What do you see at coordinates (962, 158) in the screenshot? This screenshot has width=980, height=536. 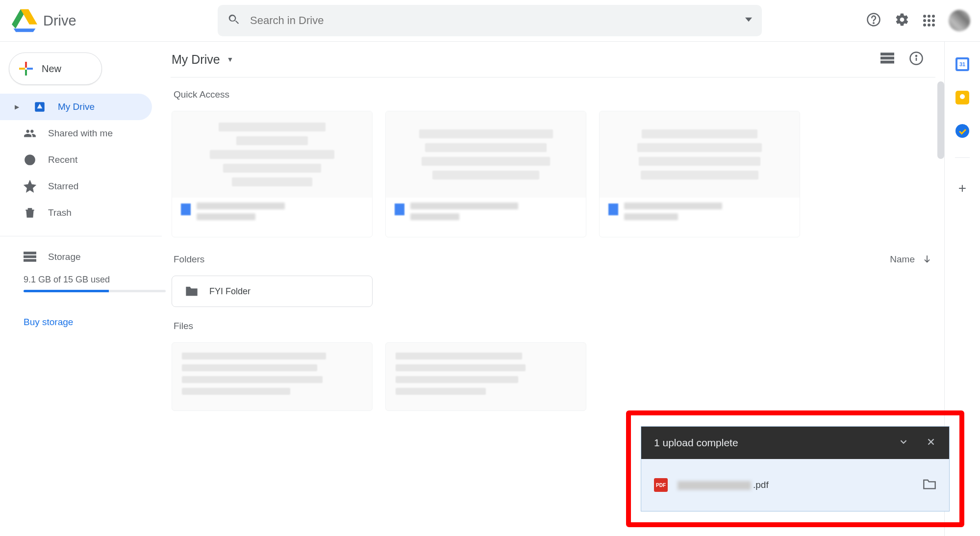 I see `sidepanel-divider` at bounding box center [962, 158].